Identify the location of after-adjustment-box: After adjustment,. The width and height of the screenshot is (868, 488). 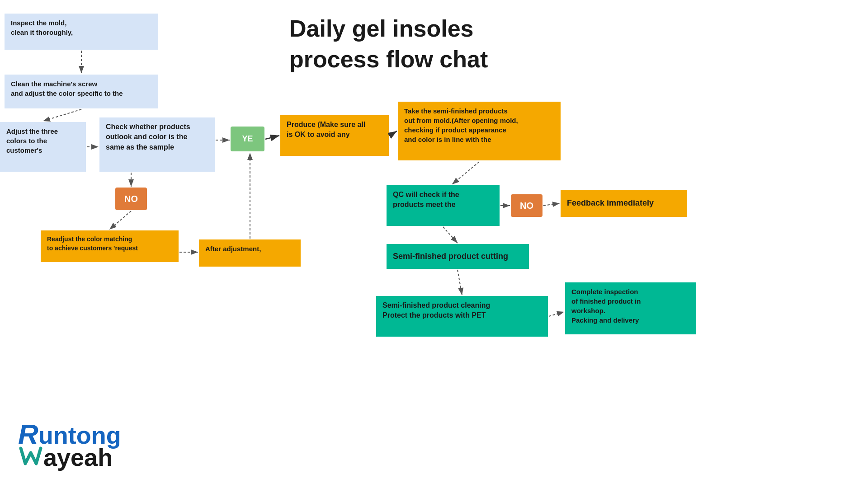
(250, 253).